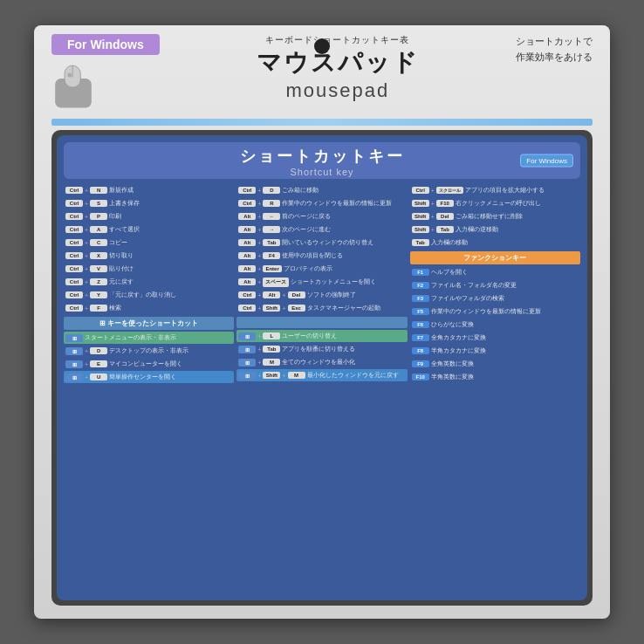 The height and width of the screenshot is (644, 644). What do you see at coordinates (322, 46) in the screenshot?
I see `hang-hole` at bounding box center [322, 46].